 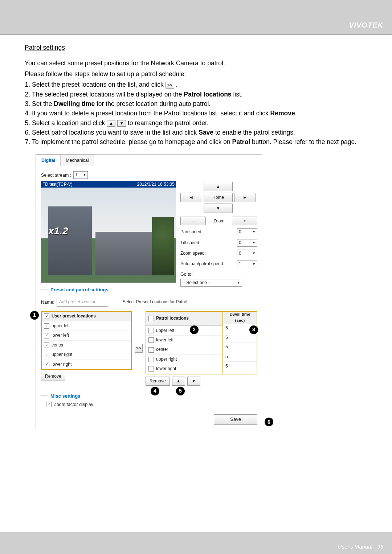 What do you see at coordinates (203, 264) in the screenshot?
I see `auto-speed-label: Auto pan/patrol speed:` at bounding box center [203, 264].